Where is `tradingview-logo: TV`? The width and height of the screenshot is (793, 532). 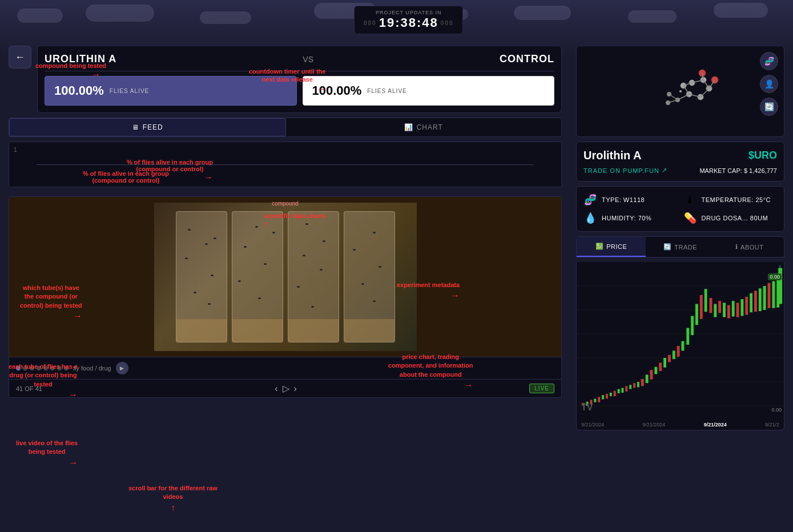 tradingview-logo: TV is located at coordinates (587, 408).